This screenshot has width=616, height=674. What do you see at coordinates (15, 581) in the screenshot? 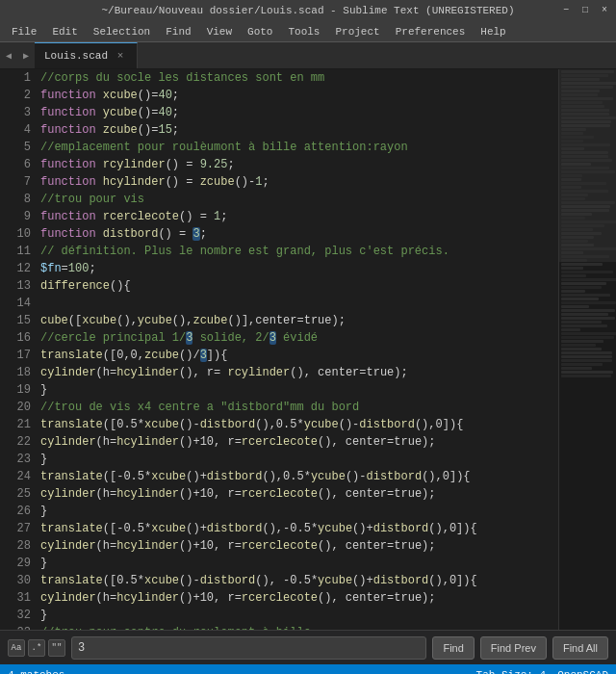
I see `line-num-30: 30` at bounding box center [15, 581].